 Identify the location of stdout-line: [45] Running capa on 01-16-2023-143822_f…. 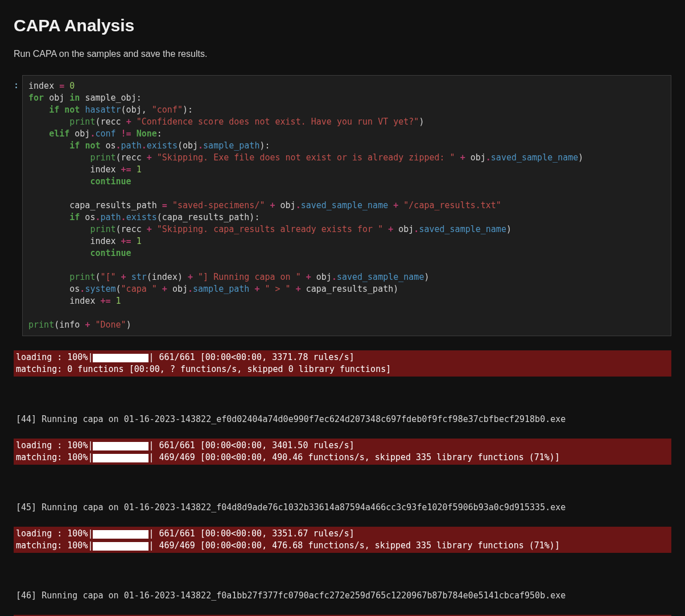
(342, 507).